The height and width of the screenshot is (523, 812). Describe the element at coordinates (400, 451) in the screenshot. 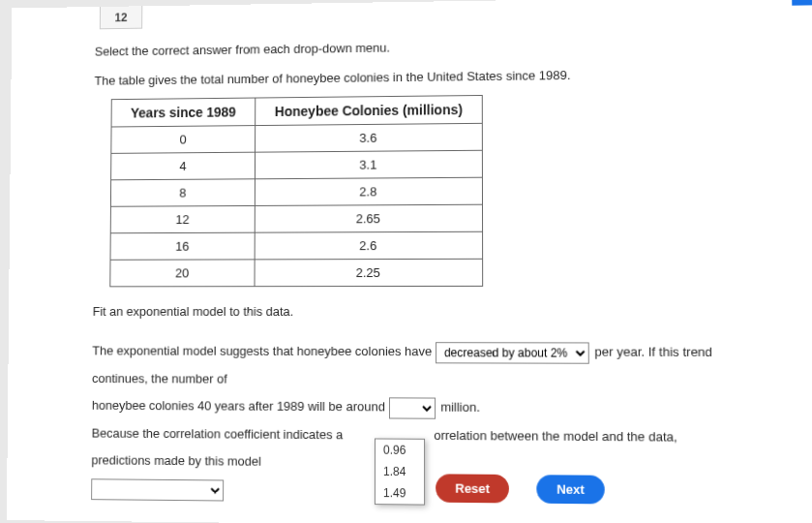

I see `dropdown-option: 0.96` at that location.